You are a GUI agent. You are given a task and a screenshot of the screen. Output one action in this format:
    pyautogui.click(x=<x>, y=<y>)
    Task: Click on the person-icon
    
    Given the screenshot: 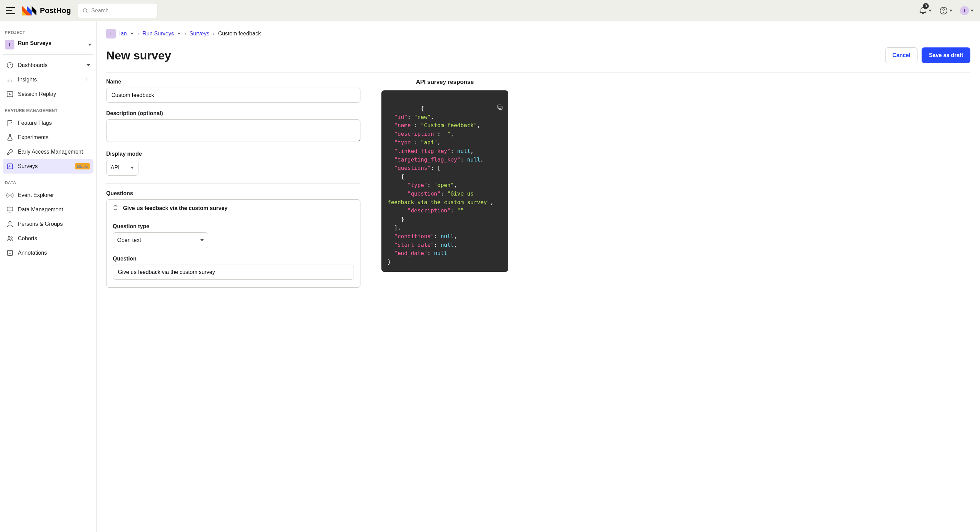 What is the action you would take?
    pyautogui.click(x=10, y=224)
    